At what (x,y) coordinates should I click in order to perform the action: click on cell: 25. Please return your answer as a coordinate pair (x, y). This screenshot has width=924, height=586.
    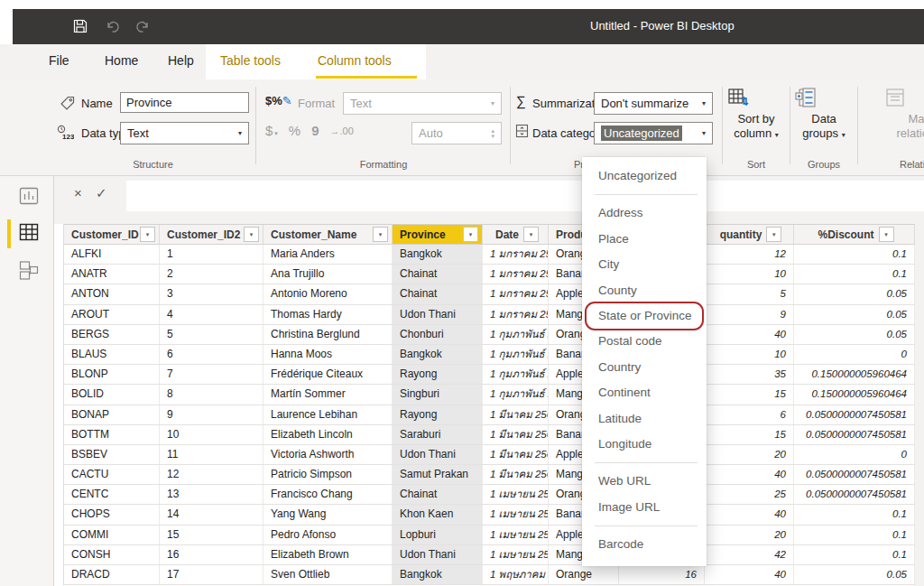
    Looking at the image, I should click on (749, 495).